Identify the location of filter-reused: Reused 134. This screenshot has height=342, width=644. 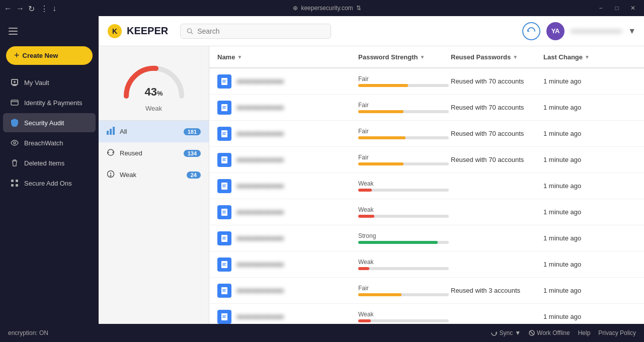
(154, 153).